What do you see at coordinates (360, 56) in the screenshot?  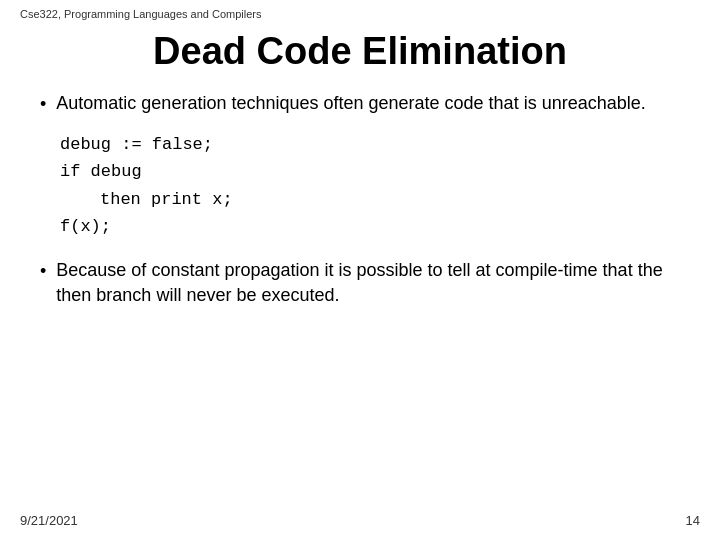 I see `slide-title: Dead Code Elimination` at bounding box center [360, 56].